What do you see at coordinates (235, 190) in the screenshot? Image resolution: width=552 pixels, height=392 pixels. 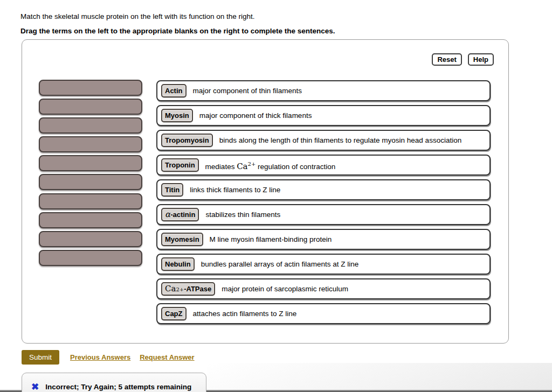 I see `text-segment: links thick filaments to Z line` at bounding box center [235, 190].